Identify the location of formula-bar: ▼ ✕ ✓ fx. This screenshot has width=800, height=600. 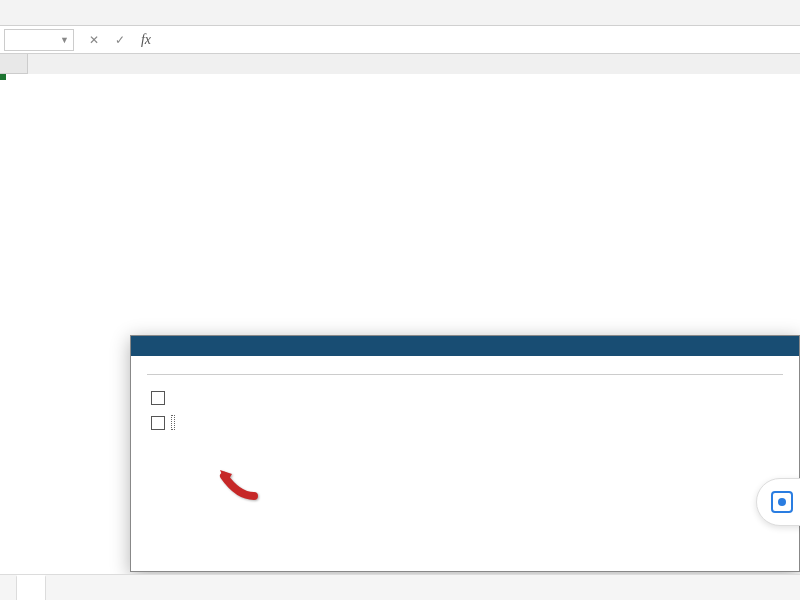
(400, 40).